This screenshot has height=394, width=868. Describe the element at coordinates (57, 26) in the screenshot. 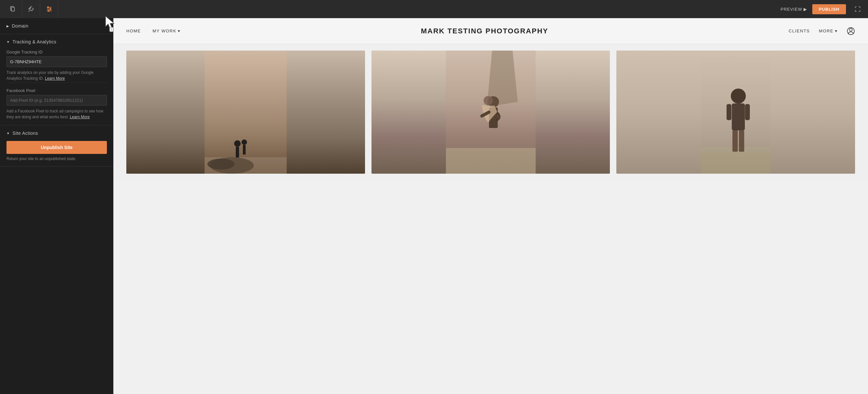

I see `domain-section: Domain` at that location.